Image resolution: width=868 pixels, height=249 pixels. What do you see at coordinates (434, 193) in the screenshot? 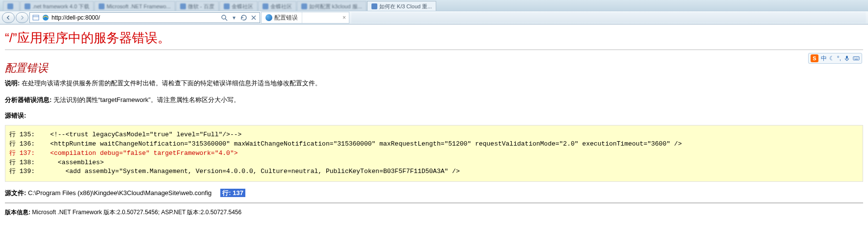
I see `source-file-line: 源文件: C:\Program Files (x86)\Kingdee\K3Cl…` at bounding box center [434, 193].